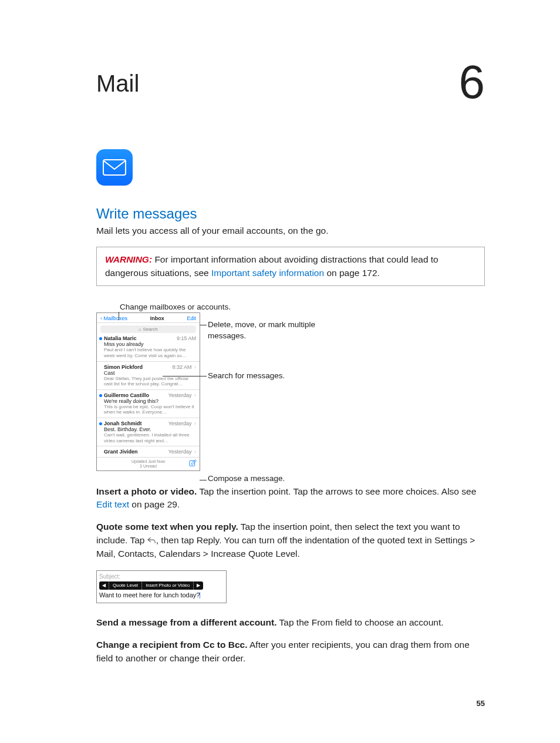 This screenshot has width=560, height=743. What do you see at coordinates (126, 586) in the screenshot?
I see `menu-quote-level: Quote Level` at bounding box center [126, 586].